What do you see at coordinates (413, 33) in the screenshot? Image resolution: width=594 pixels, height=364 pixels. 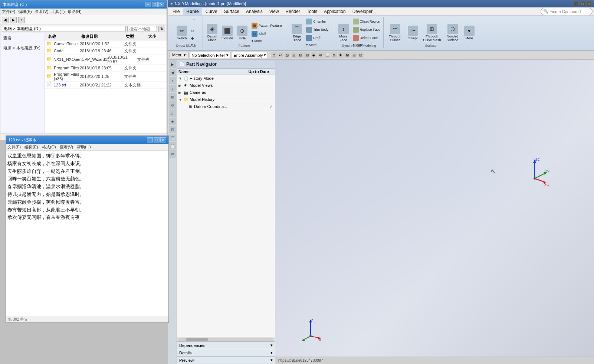 I see `swept-button: 〜 Swept` at bounding box center [413, 33].